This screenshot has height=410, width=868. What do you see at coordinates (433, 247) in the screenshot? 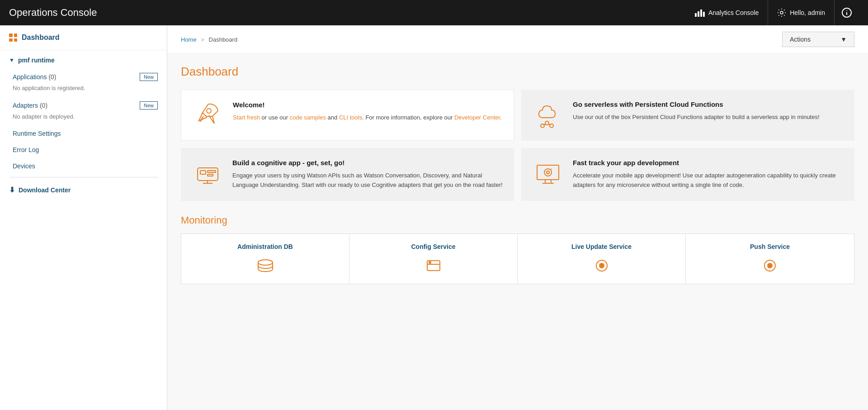
I see `config-service-label: Config Service` at bounding box center [433, 247].